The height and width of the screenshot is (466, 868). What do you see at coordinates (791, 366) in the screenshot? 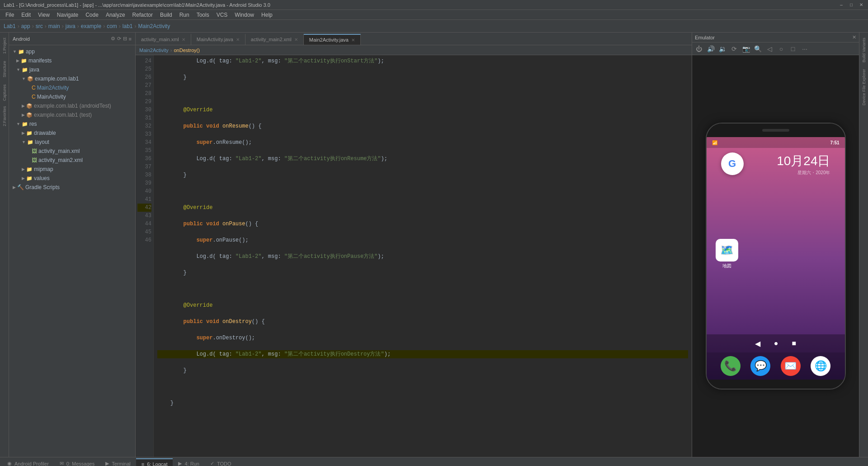
I see `phone-gmail-icon: ✉️` at bounding box center [791, 366].